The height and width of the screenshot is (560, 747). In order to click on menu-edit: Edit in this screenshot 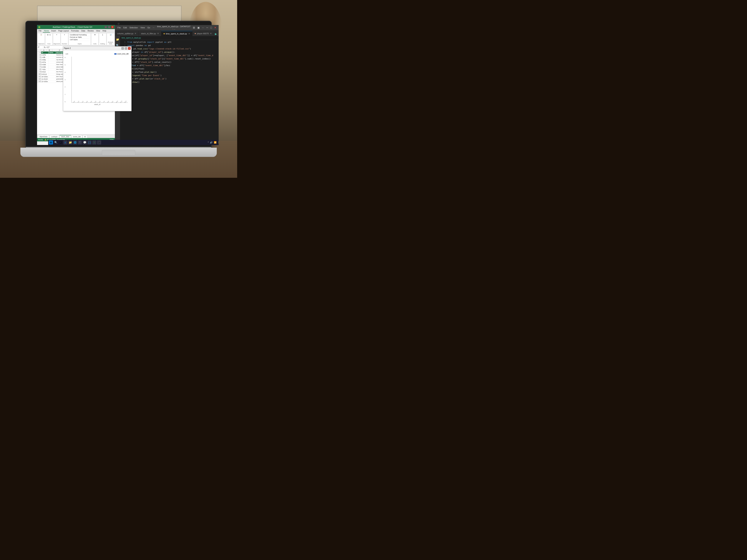, I will do `click(125, 28)`.